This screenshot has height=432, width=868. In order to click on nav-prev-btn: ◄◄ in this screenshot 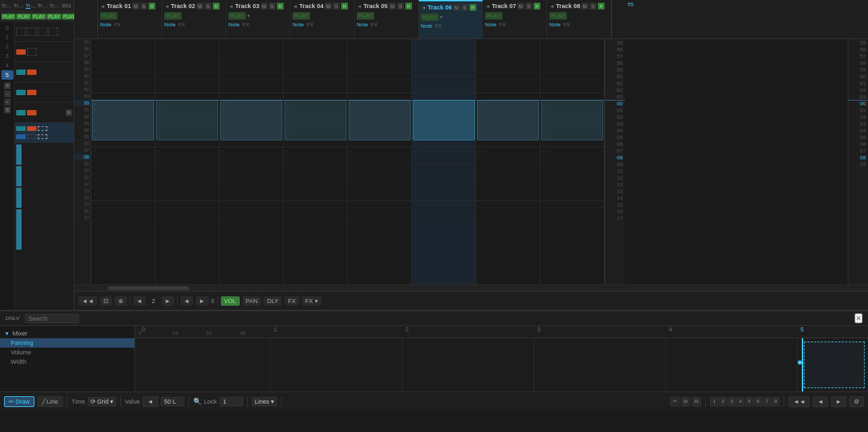, I will do `click(799, 402)`.